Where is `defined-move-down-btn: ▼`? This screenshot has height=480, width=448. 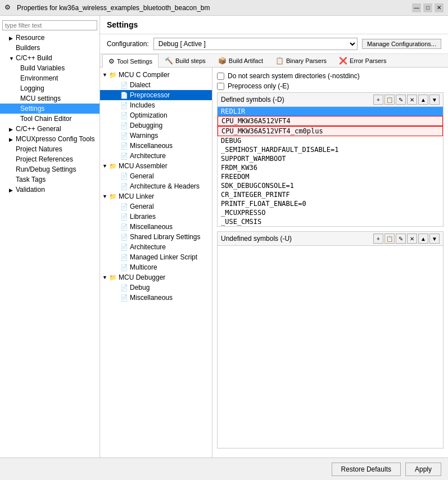
defined-move-down-btn: ▼ is located at coordinates (435, 100).